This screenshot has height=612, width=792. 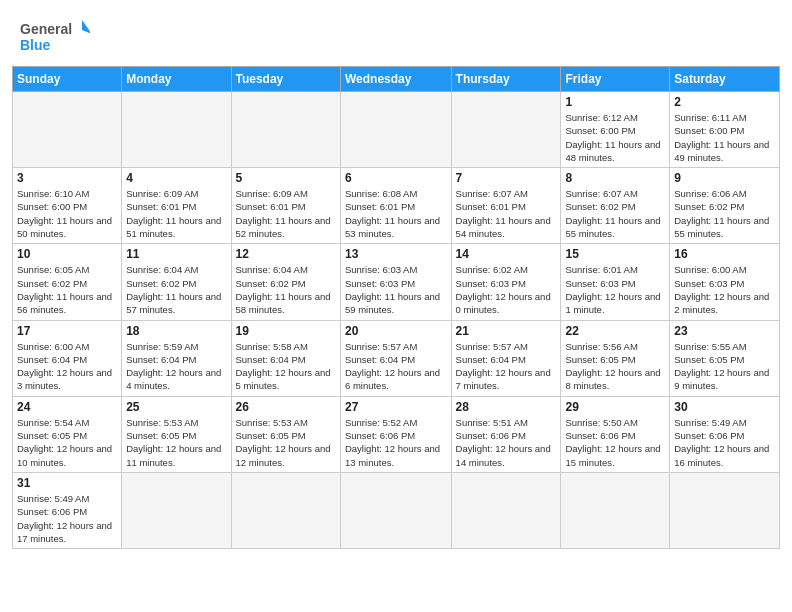 I want to click on day-number: 26, so click(x=286, y=407).